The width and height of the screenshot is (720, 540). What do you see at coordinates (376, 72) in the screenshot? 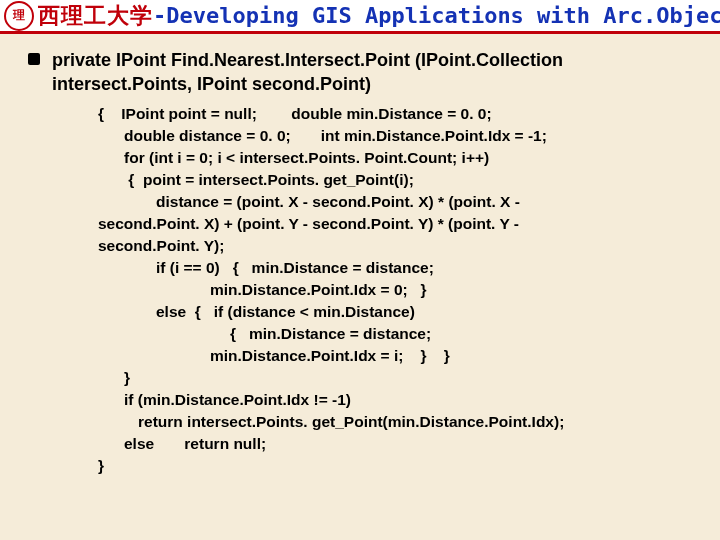
I see `method-signature: private IPoint Find.Nearest.Intersect.Po…` at bounding box center [376, 72].